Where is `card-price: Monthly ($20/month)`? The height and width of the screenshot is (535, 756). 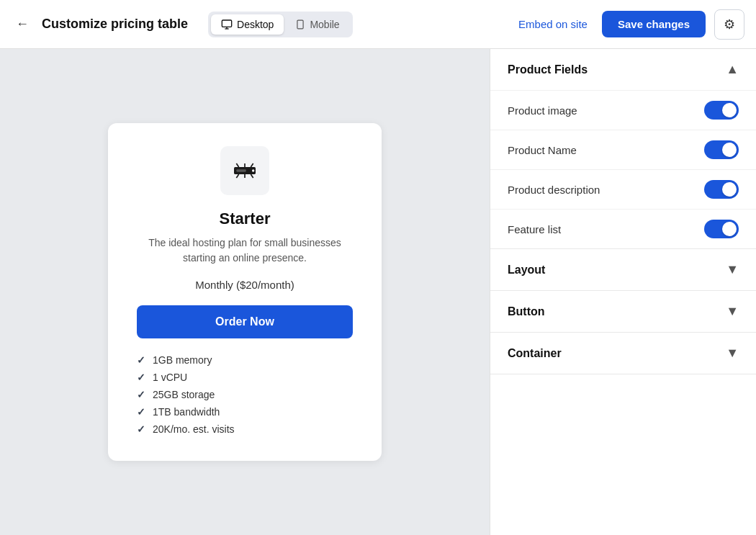
card-price: Monthly ($20/month) is located at coordinates (245, 285).